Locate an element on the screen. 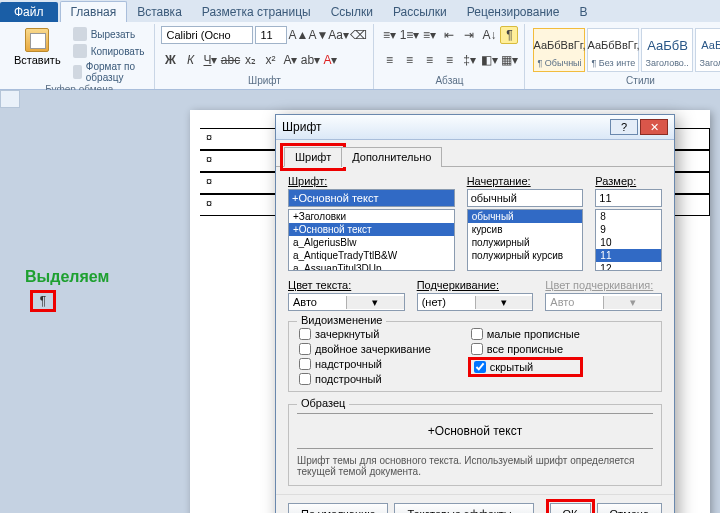 This screenshot has height=513, width=720. style-tile-nospacing: АаБбВвГг, ¶ Без инте... is located at coordinates (613, 50).